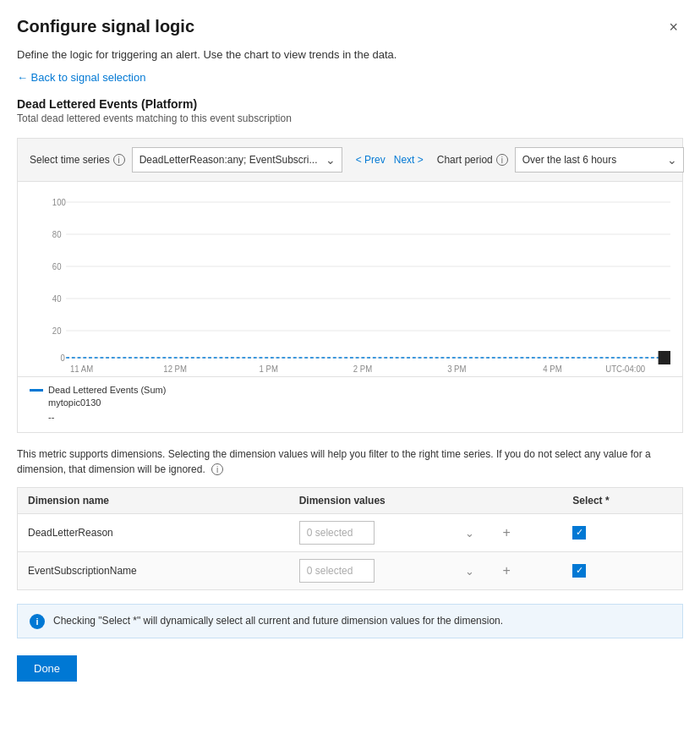 This screenshot has height=745, width=700. I want to click on y-label-0: 0, so click(63, 359).